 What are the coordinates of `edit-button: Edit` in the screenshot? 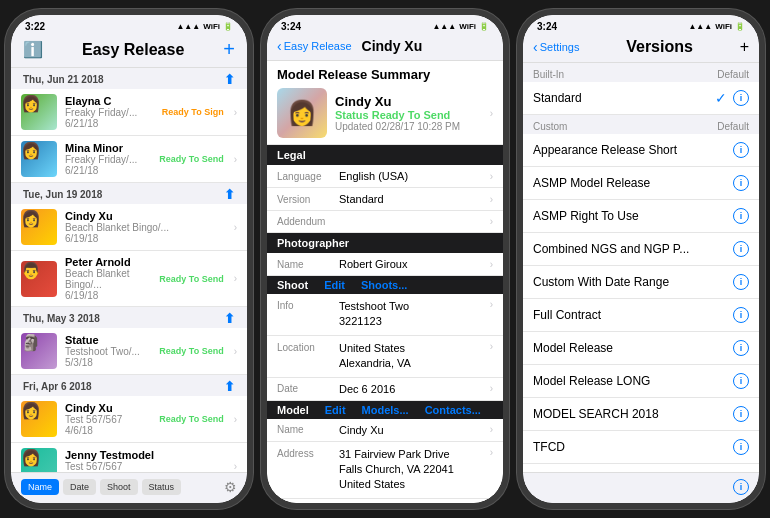 It's located at (334, 285).